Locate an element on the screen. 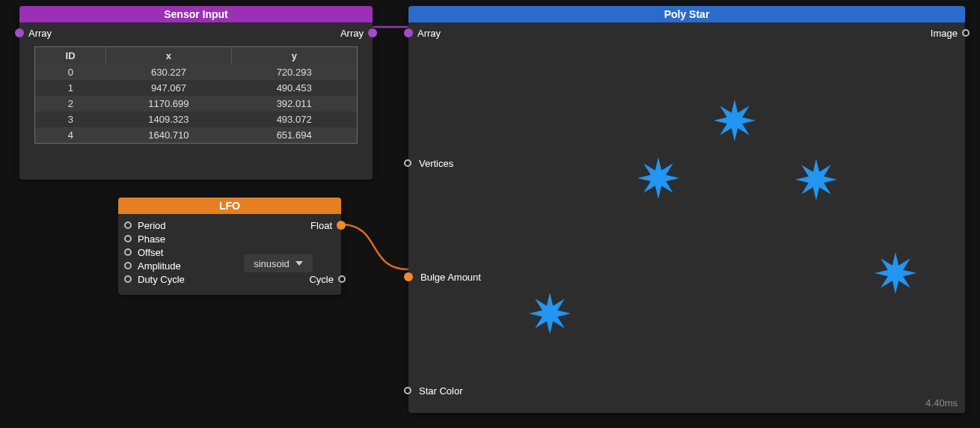 The width and height of the screenshot is (980, 428). port-label: Float is located at coordinates (323, 226).